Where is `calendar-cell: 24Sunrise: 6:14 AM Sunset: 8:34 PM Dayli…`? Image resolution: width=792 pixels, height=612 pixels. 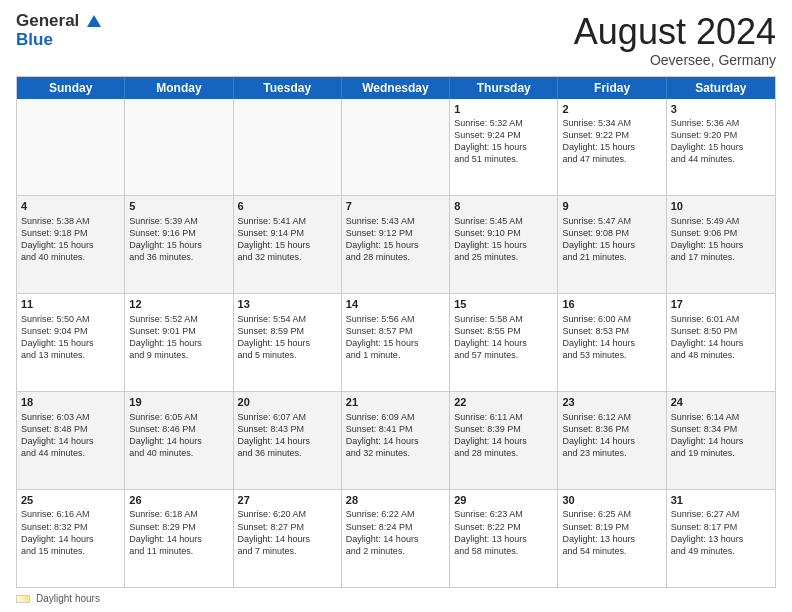 calendar-cell: 24Sunrise: 6:14 AM Sunset: 8:34 PM Dayli… is located at coordinates (721, 440).